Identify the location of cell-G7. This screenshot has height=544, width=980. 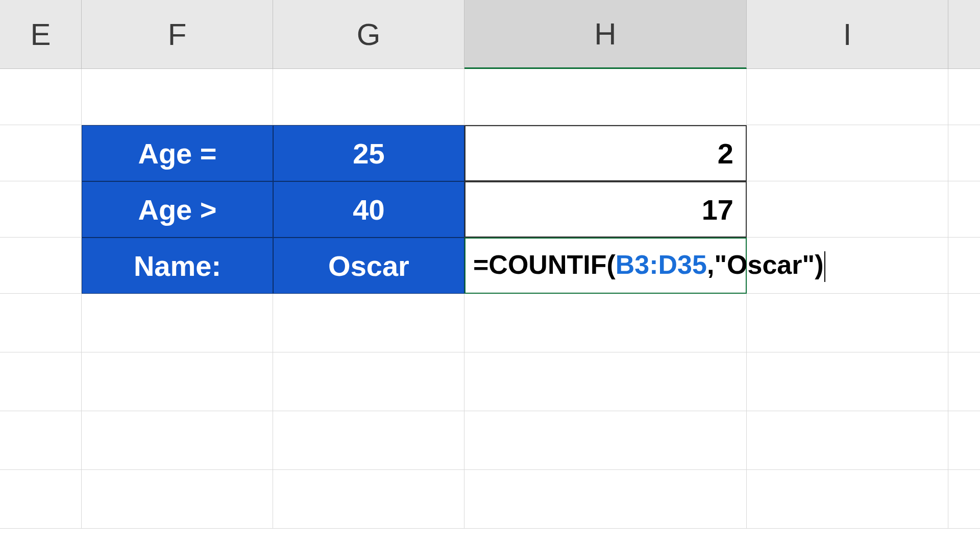
(369, 440).